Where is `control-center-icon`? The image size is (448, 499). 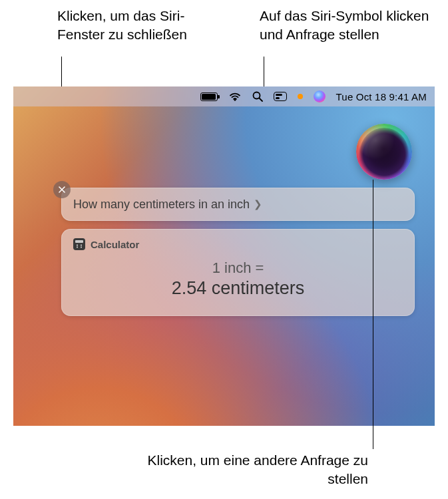 control-center-icon is located at coordinates (280, 96).